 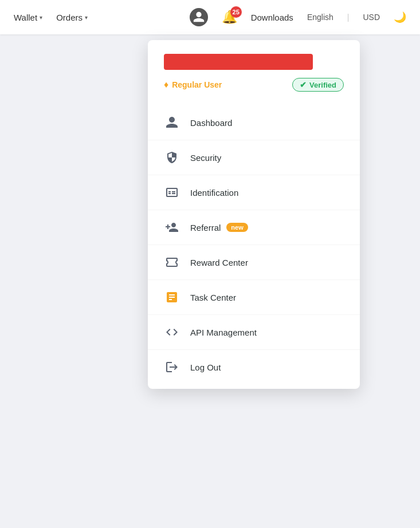 I want to click on check-icon: ✔, so click(x=303, y=85).